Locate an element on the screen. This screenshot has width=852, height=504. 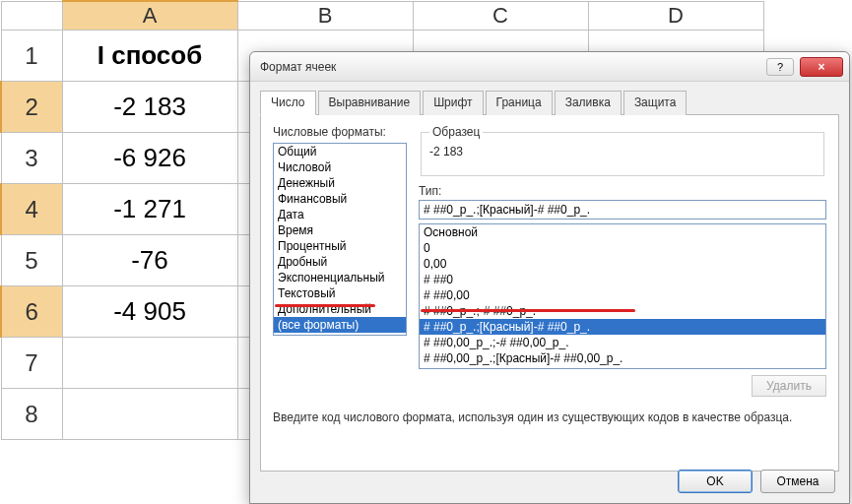
category-item: Время is located at coordinates (340, 230).